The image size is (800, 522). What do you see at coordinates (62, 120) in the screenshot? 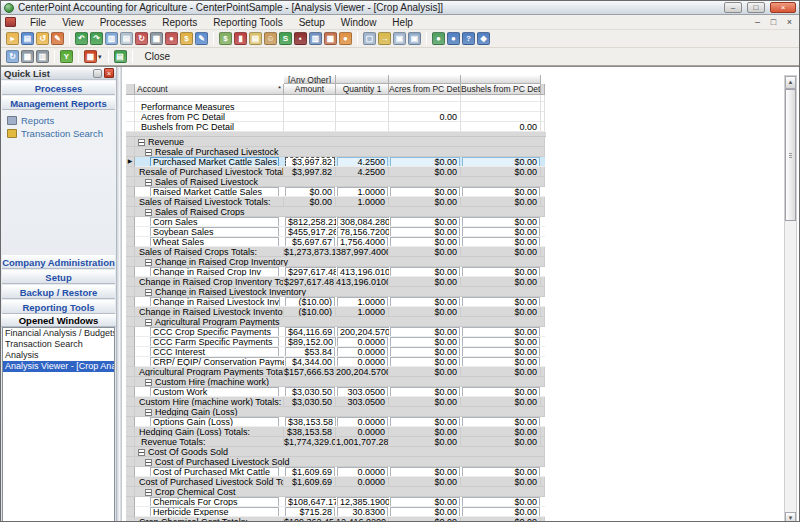
I see `sidebar-link-reports: Reports` at bounding box center [62, 120].